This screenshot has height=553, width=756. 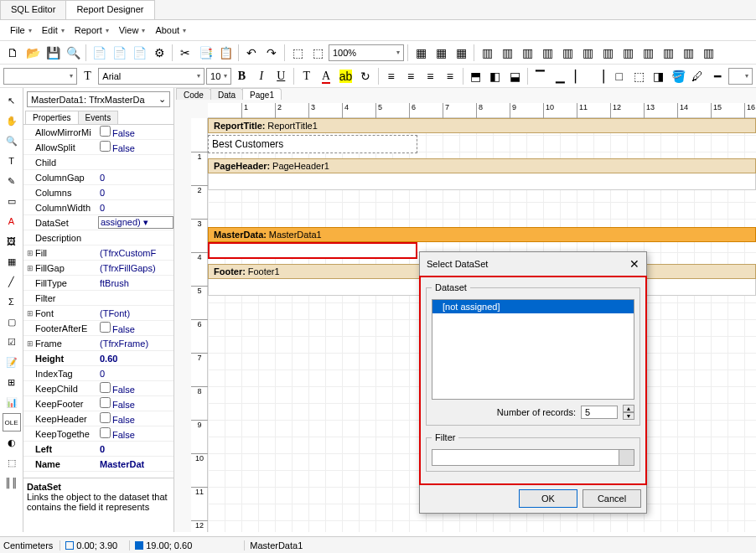 I want to click on rotate-button: ↻, so click(x=365, y=76).